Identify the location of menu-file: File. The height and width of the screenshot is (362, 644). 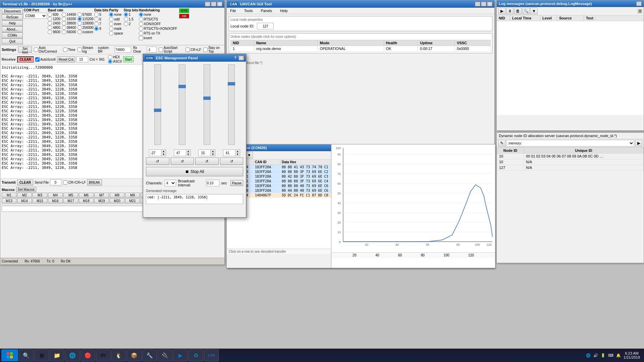
(233, 11).